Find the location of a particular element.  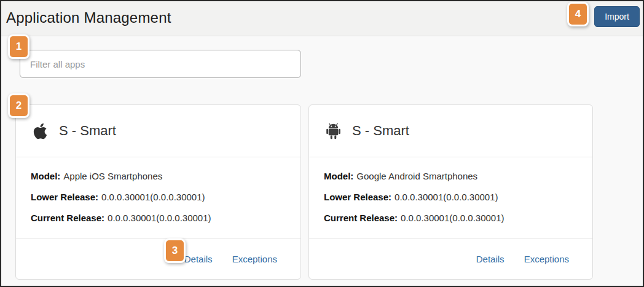

import-button: Import is located at coordinates (617, 17).